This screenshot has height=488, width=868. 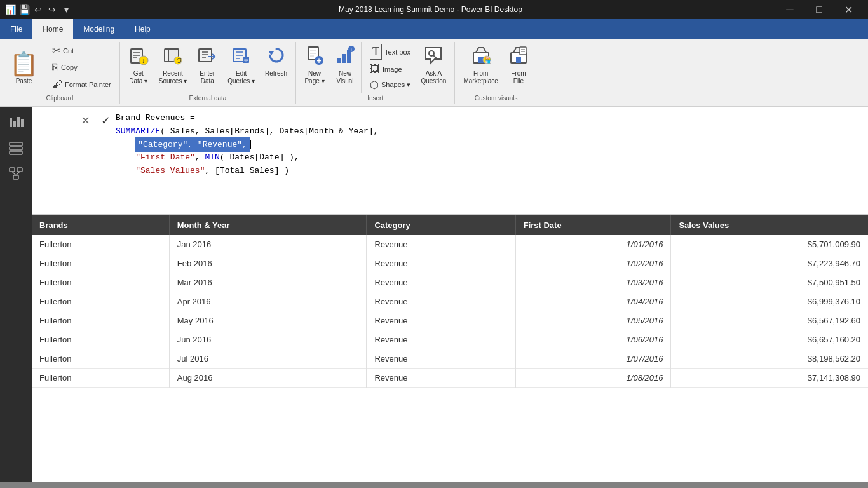 What do you see at coordinates (386, 69) in the screenshot?
I see `image-button: 🖼 Image` at bounding box center [386, 69].